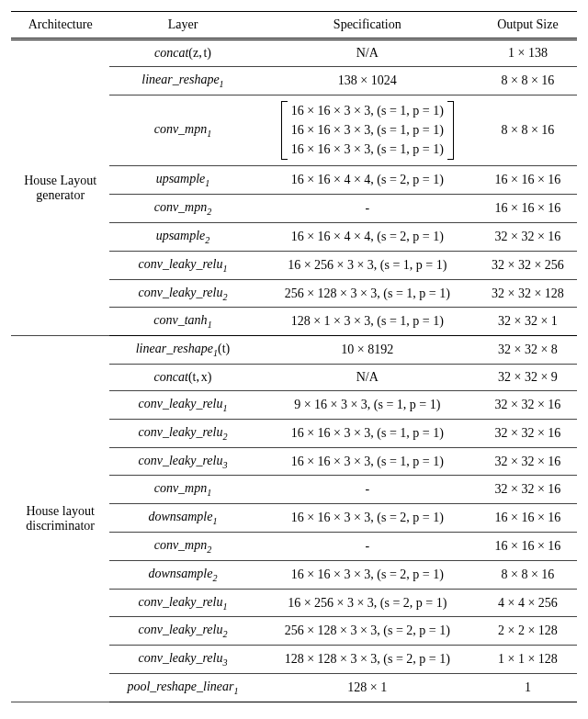  I want to click on layer-cell: downsample2, so click(182, 575).